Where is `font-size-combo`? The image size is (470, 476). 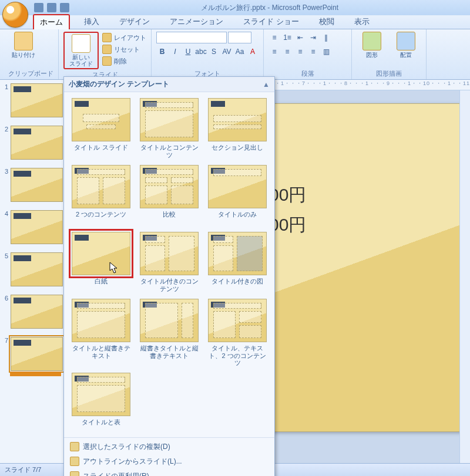 font-size-combo is located at coordinates (240, 38).